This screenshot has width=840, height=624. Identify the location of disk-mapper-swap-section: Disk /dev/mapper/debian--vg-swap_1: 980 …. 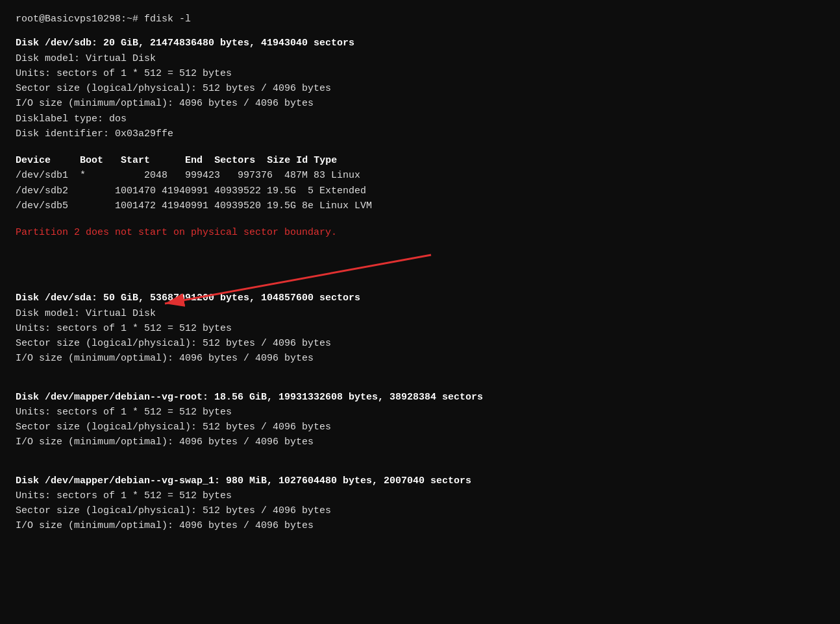
(420, 503).